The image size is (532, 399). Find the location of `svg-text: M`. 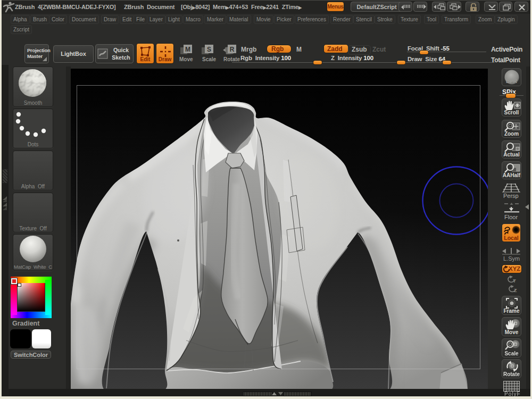

svg-text: M is located at coordinates (188, 49).